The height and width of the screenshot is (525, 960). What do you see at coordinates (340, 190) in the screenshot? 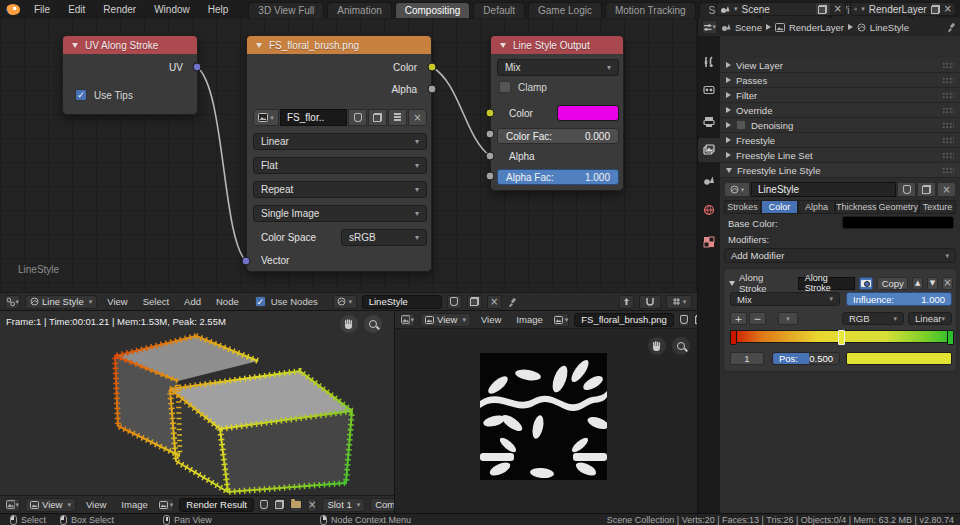
I see `extension-dropdown: Repeat` at bounding box center [340, 190].